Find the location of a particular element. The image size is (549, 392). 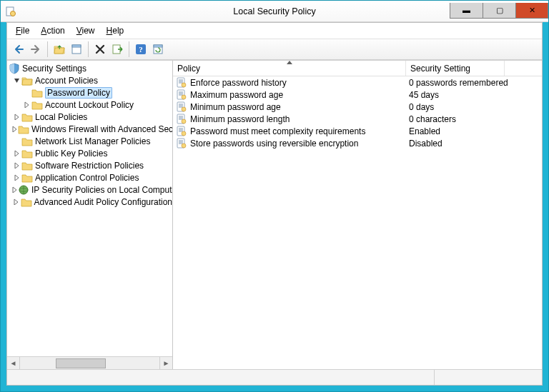

policy-value: 0 passwords remembered is located at coordinates (459, 83).